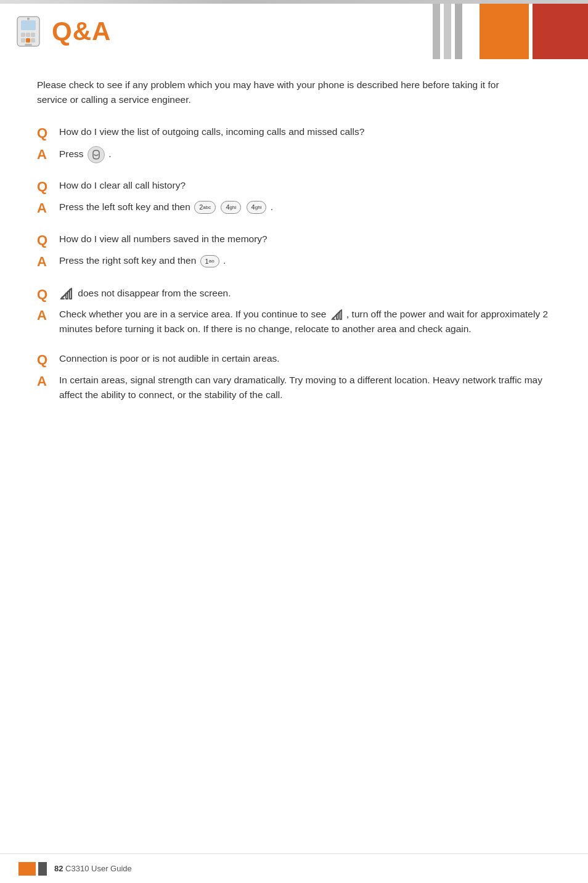  I want to click on page-header: Q&A, so click(294, 31).